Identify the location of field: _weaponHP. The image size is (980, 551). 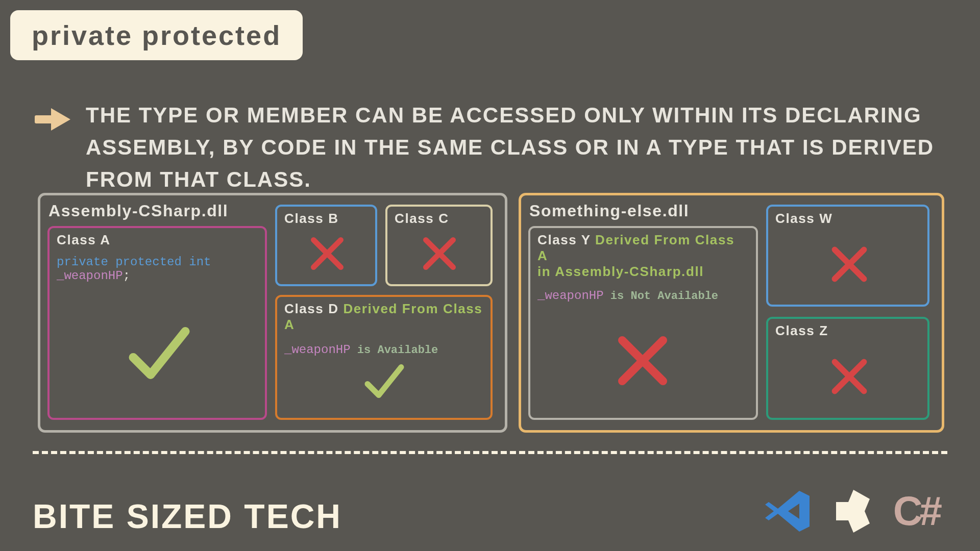
(90, 276).